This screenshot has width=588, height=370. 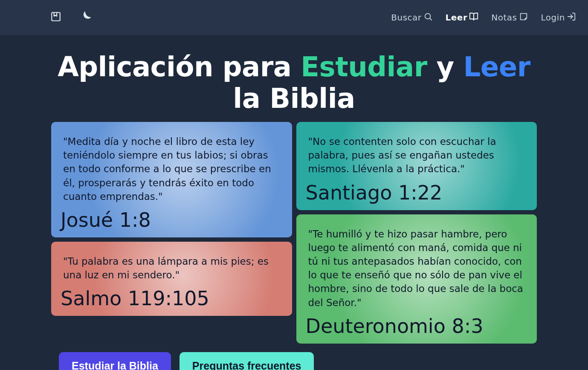 I want to click on nav-read: Leer, so click(x=462, y=18).